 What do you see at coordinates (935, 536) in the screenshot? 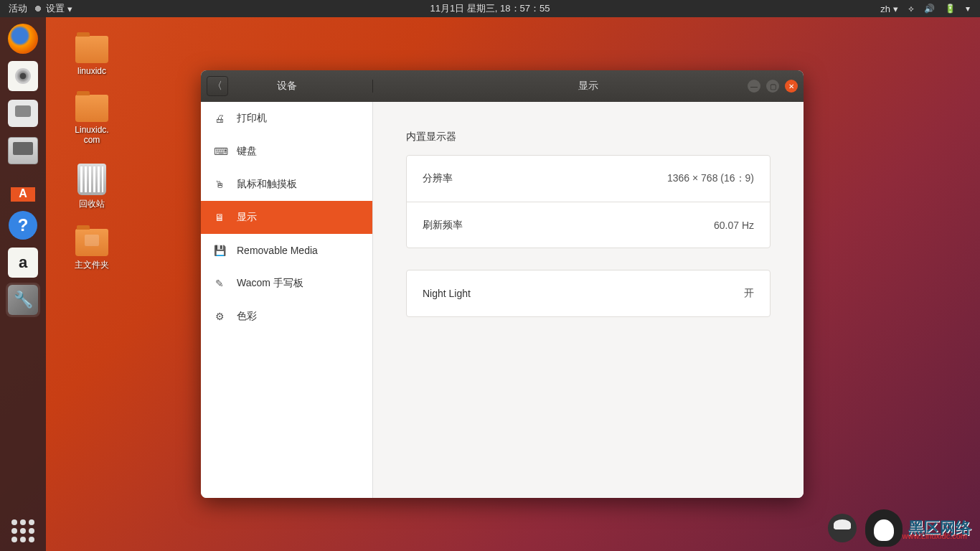
I see `watermark-url: www.Linuxidc.com` at bounding box center [935, 536].